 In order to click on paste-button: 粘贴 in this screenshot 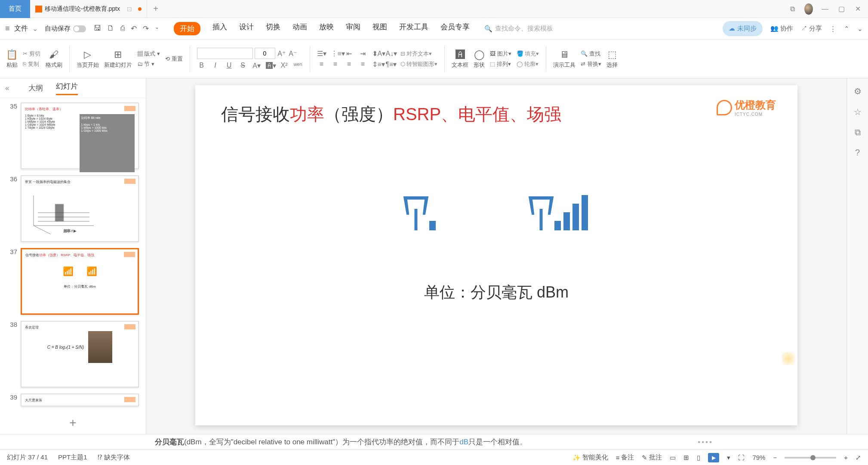, I will do `click(12, 65)`.